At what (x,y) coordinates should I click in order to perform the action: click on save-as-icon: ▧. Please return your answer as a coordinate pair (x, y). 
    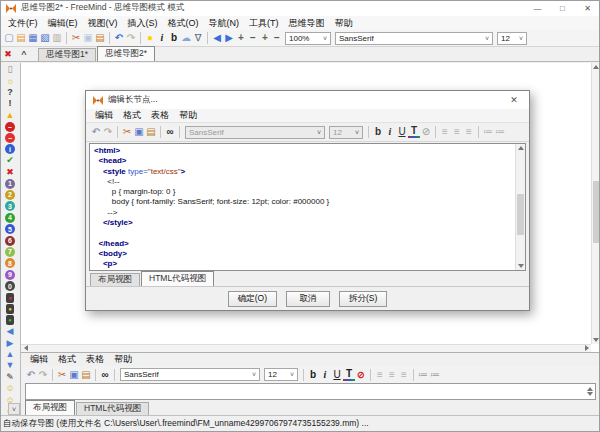
    Looking at the image, I should click on (45, 38).